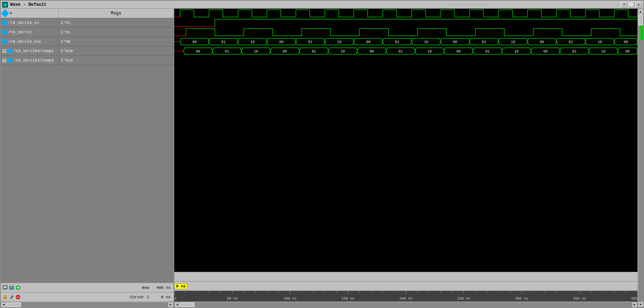  I want to click on window-icon, so click(5, 5).